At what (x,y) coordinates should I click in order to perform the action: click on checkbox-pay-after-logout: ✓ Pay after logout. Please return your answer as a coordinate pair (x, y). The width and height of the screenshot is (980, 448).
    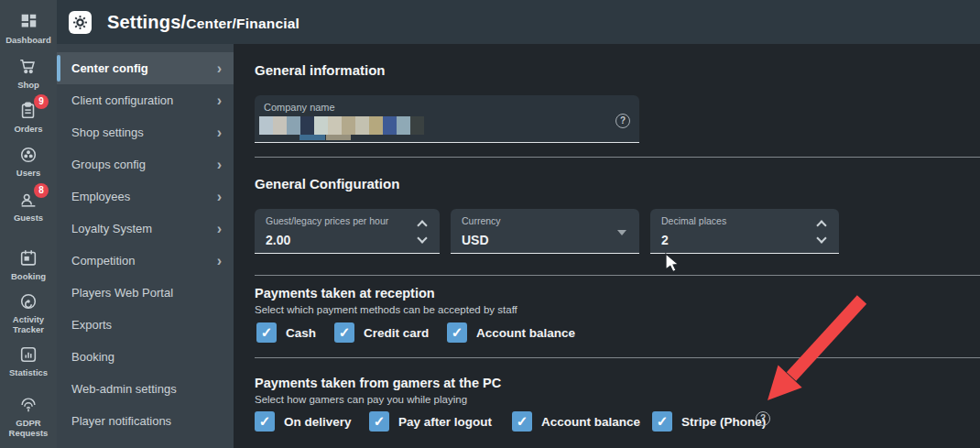
    Looking at the image, I should click on (430, 421).